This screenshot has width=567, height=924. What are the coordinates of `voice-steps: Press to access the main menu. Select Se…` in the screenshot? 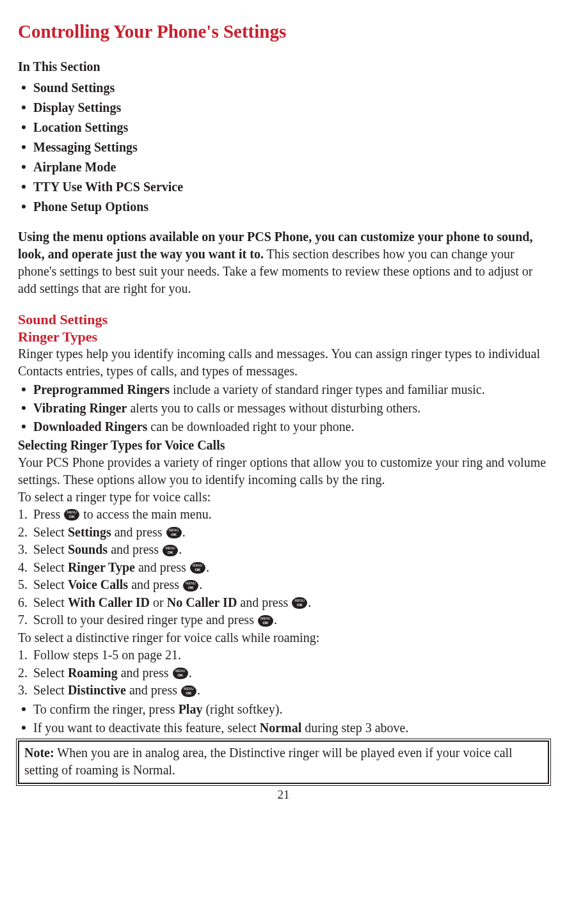 It's located at (284, 568).